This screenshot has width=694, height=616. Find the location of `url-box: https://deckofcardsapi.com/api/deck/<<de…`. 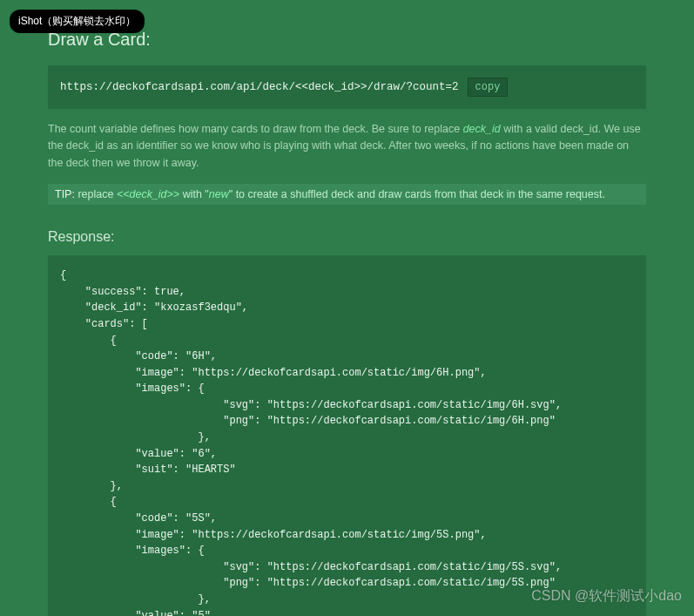

url-box: https://deckofcardsapi.com/api/deck/<<de… is located at coordinates (347, 87).